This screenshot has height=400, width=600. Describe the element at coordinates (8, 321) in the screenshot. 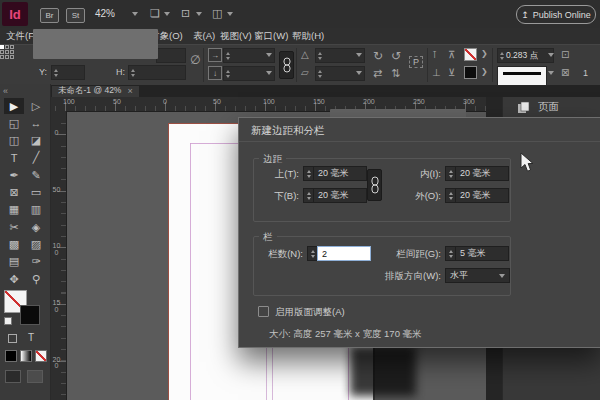

I see `default-fill-stroke-icon` at that location.